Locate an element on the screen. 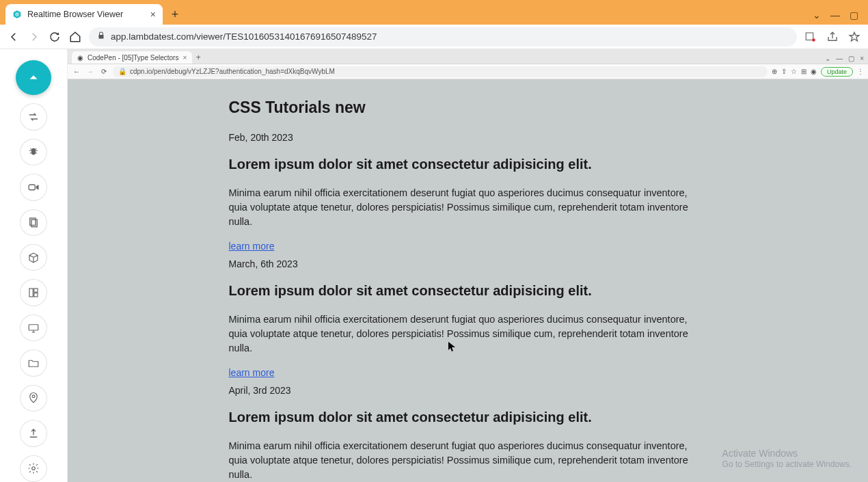 The height and width of the screenshot is (482, 868). page-title: CSS Tutorials new is located at coordinates (468, 108).